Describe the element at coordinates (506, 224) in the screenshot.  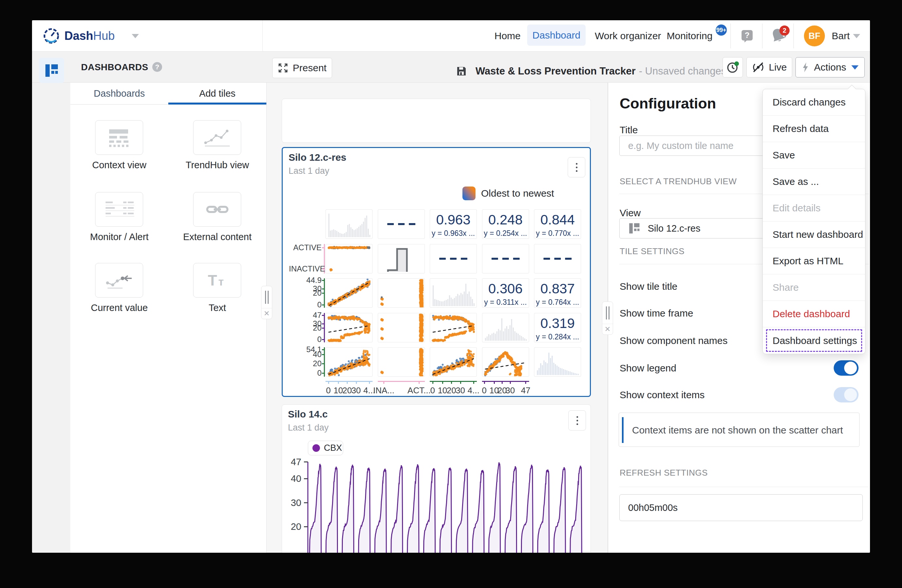
I see `splom-cell-corr: 0.248y = 0.254x ...` at that location.